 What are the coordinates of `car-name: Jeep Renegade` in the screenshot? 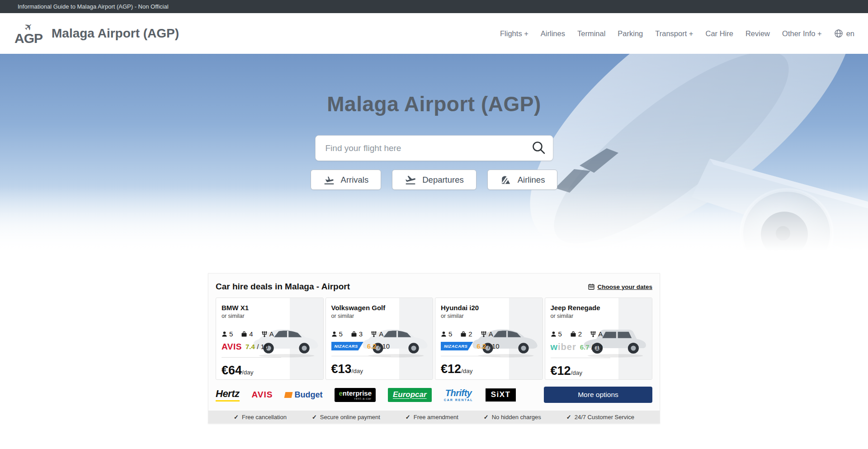 It's located at (599, 307).